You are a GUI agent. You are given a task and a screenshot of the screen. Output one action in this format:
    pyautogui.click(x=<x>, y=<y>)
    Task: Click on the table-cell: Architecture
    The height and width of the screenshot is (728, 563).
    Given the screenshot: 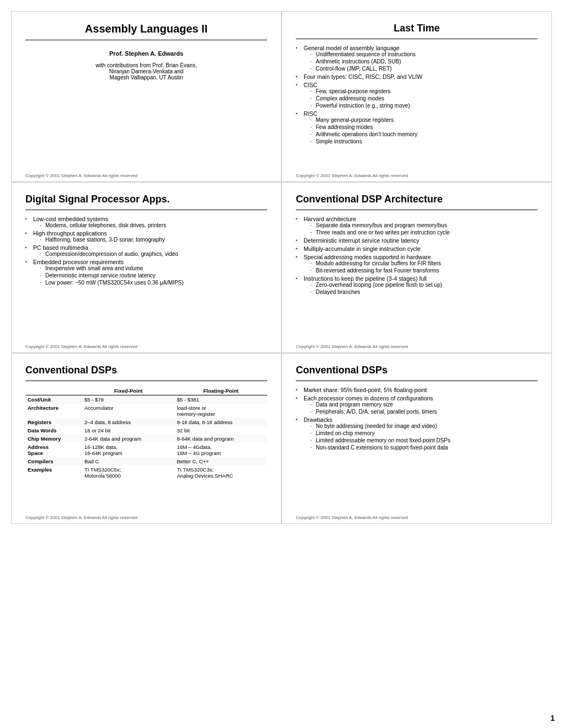 What is the action you would take?
    pyautogui.click(x=54, y=411)
    